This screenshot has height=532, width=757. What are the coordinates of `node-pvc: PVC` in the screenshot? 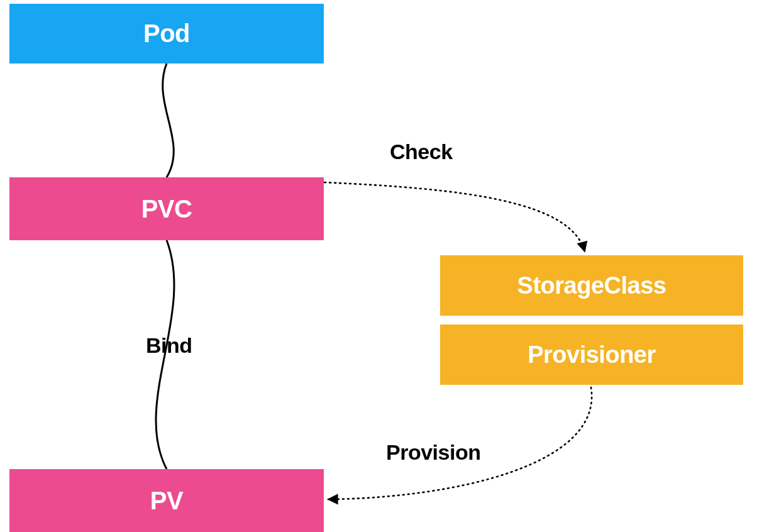 It's located at (167, 209).